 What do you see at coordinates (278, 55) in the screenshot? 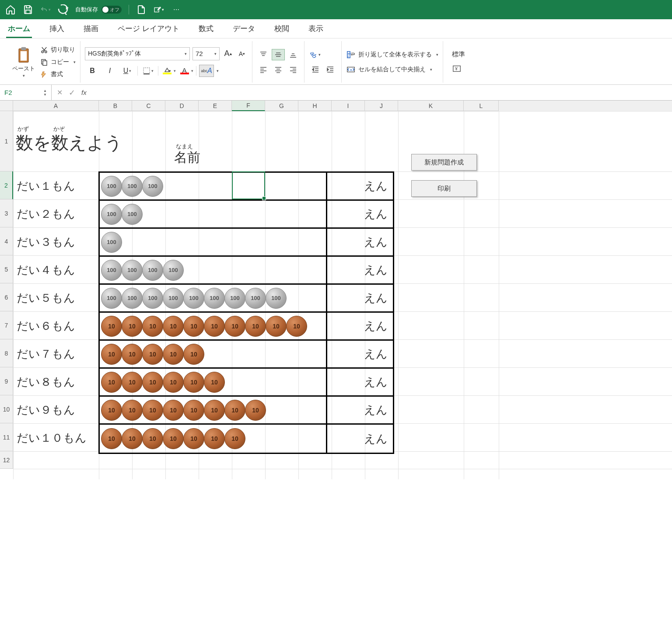
I see `align-middle-icon` at bounding box center [278, 55].